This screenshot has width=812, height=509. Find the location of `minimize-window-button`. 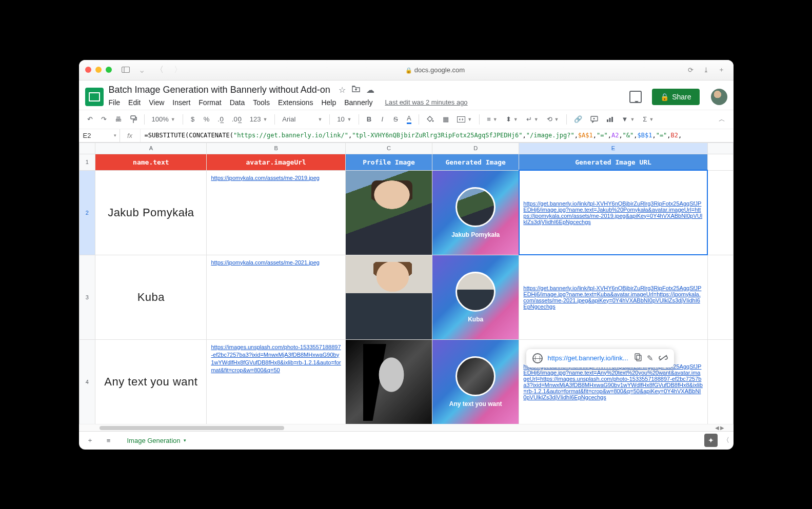

minimize-window-button is located at coordinates (98, 70).